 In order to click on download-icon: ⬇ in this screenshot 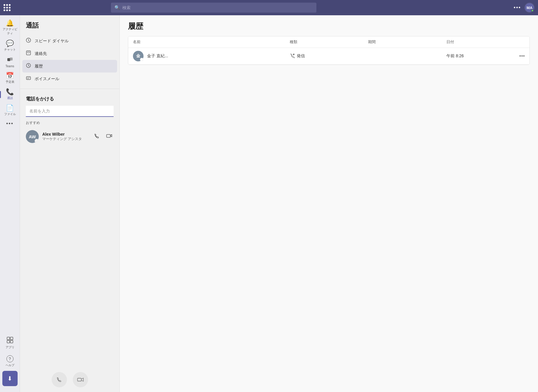, I will do `click(10, 378)`.